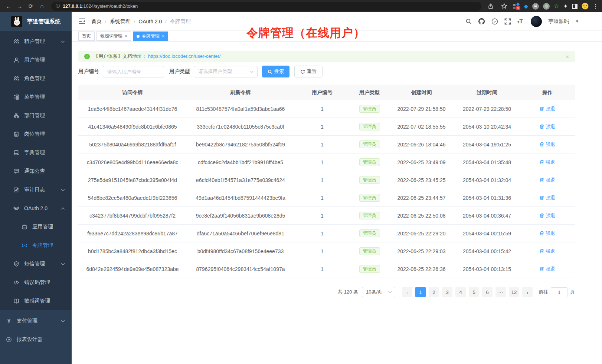 The image size is (602, 364). What do you see at coordinates (422, 198) in the screenshot?
I see `cell-created-time: 2022-06-25 23:44:57` at bounding box center [422, 198].